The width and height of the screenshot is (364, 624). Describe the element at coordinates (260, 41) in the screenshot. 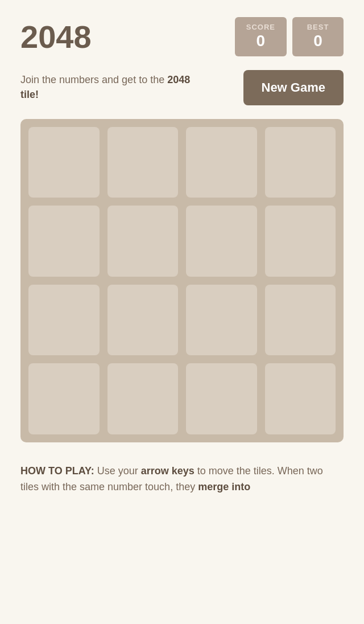

I see `score-value: 0` at that location.